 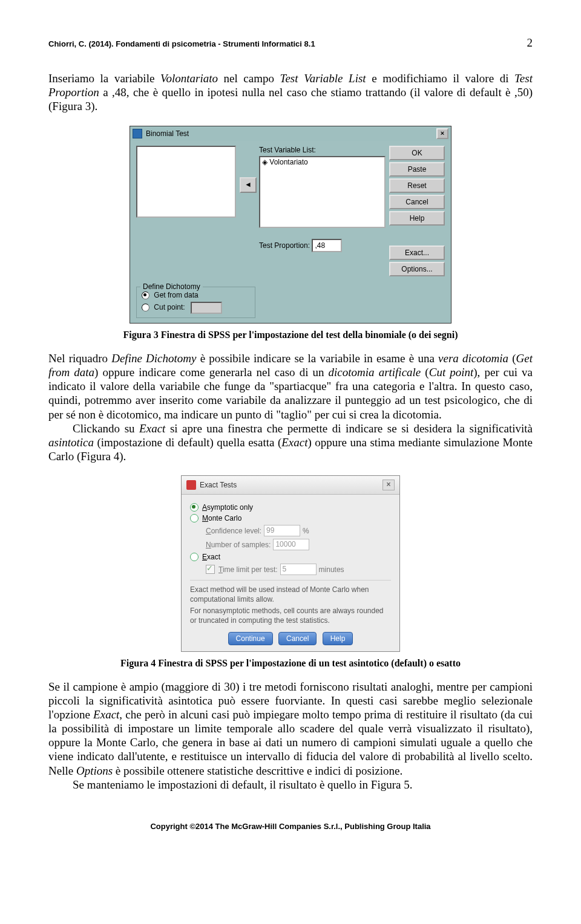 What do you see at coordinates (290, 485) in the screenshot?
I see `exact-titlebar: Exact Tests ×` at bounding box center [290, 485].